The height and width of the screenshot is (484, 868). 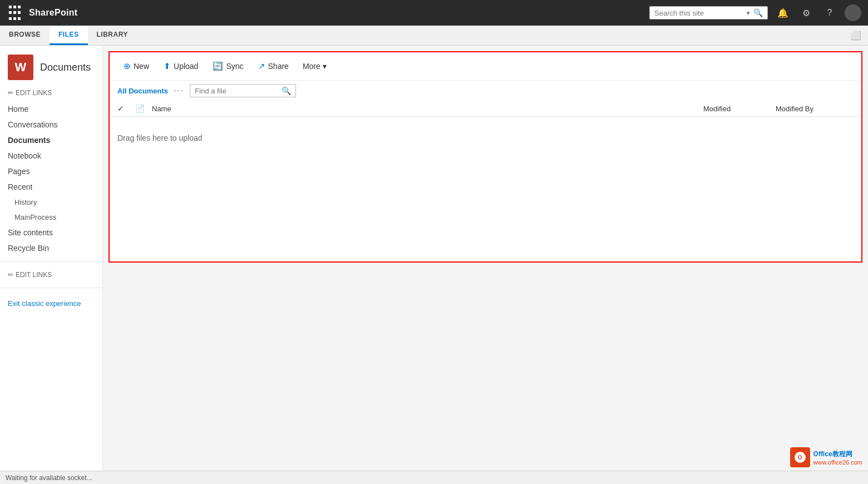 I want to click on pencil-icon-top: ✏, so click(x=11, y=93).